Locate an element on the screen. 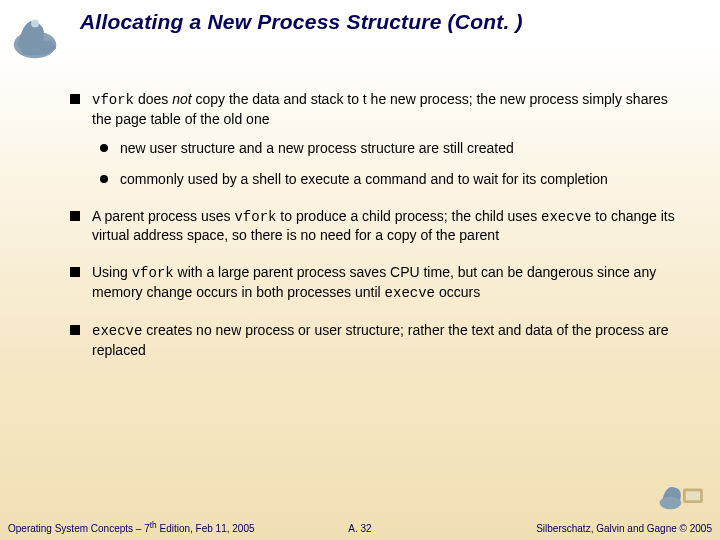 The width and height of the screenshot is (720, 540). text: to produce a child process; the child us… is located at coordinates (408, 216).